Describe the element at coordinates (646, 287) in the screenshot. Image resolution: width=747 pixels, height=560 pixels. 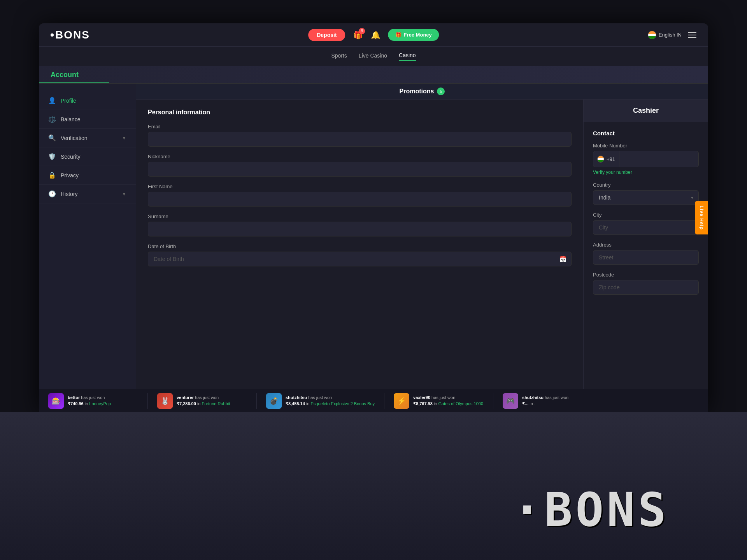
I see `postcode-input` at that location.